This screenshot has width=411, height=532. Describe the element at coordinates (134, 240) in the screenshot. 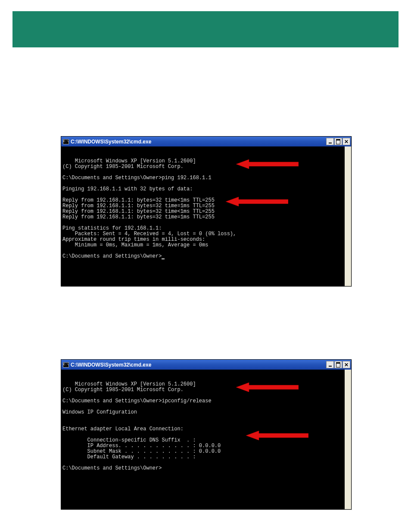

I see `terminal-line: Approximate round trip times in milli-se…` at that location.